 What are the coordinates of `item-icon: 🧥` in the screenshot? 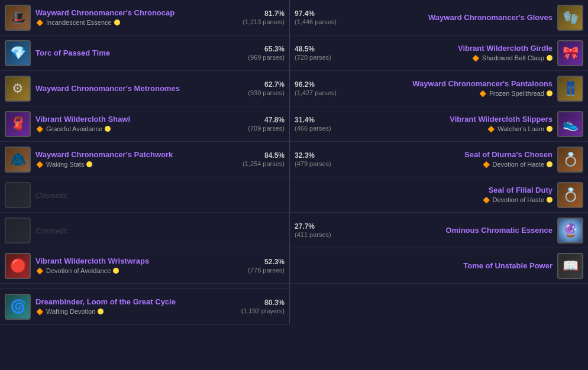 It's located at (18, 160).